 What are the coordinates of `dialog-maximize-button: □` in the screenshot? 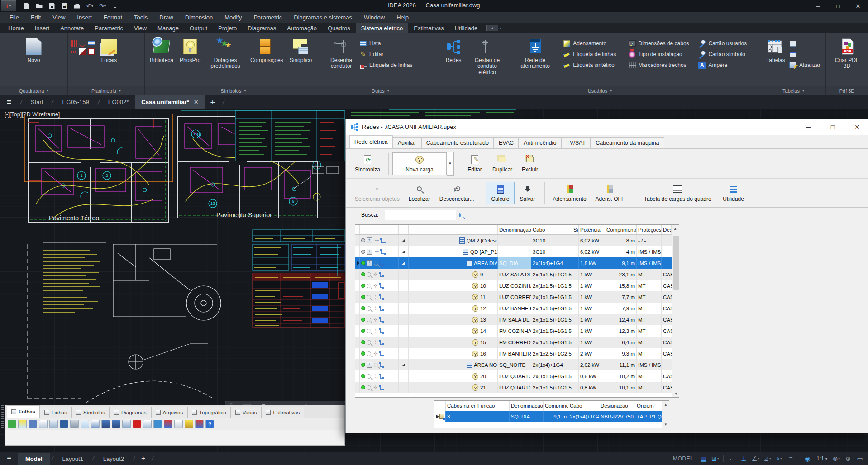 It's located at (833, 127).